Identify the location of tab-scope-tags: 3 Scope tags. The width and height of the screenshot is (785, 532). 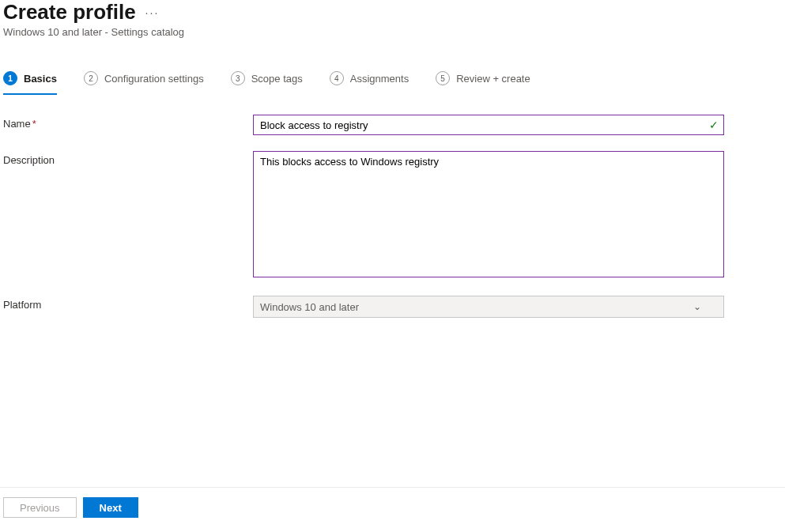
(267, 81).